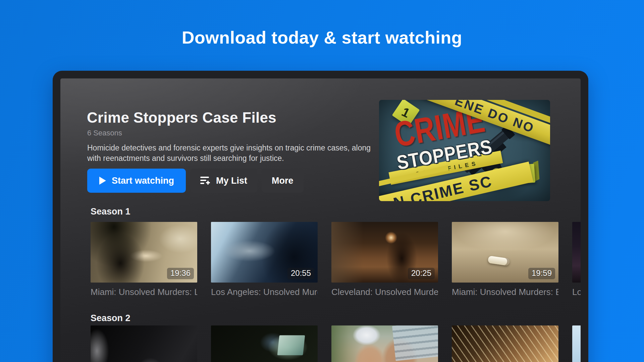 The width and height of the screenshot is (644, 362). What do you see at coordinates (576, 259) in the screenshot?
I see `episode-card: Los` at bounding box center [576, 259].